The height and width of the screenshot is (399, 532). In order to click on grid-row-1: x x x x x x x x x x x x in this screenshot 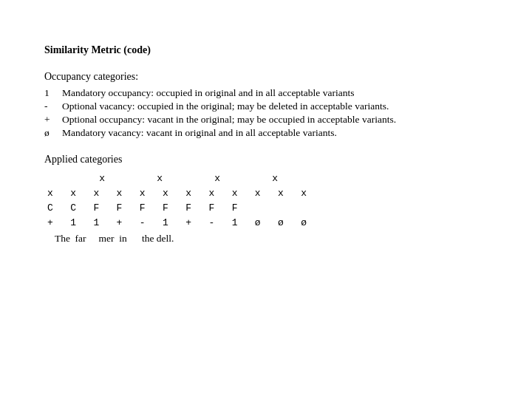, I will do `click(267, 194)`.